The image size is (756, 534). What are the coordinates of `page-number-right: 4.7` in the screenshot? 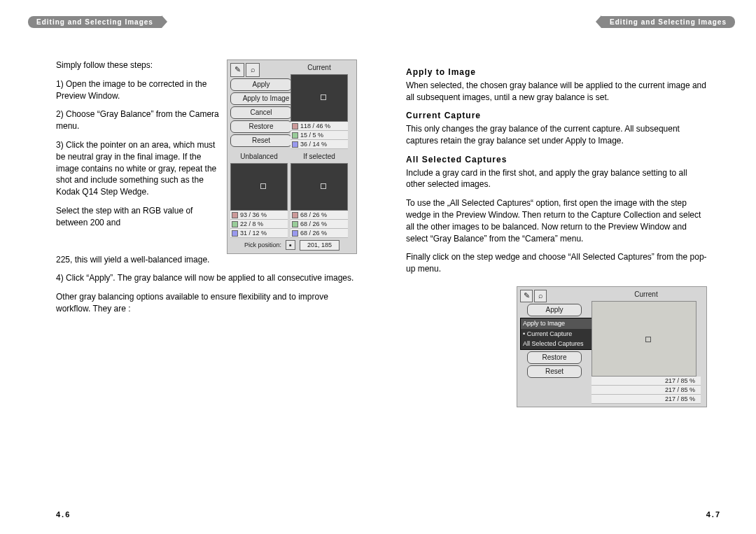 It's located at (714, 514).